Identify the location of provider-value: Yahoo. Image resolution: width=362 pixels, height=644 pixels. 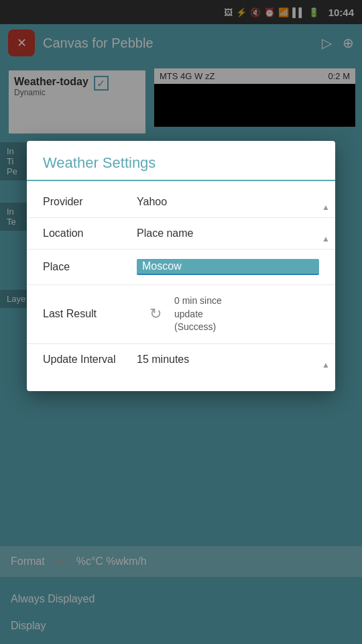
(228, 202).